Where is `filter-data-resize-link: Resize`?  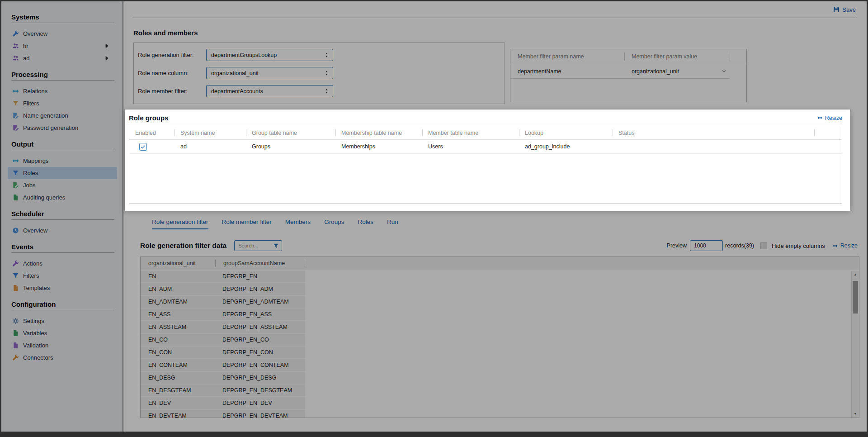
filter-data-resize-link: Resize is located at coordinates (845, 246).